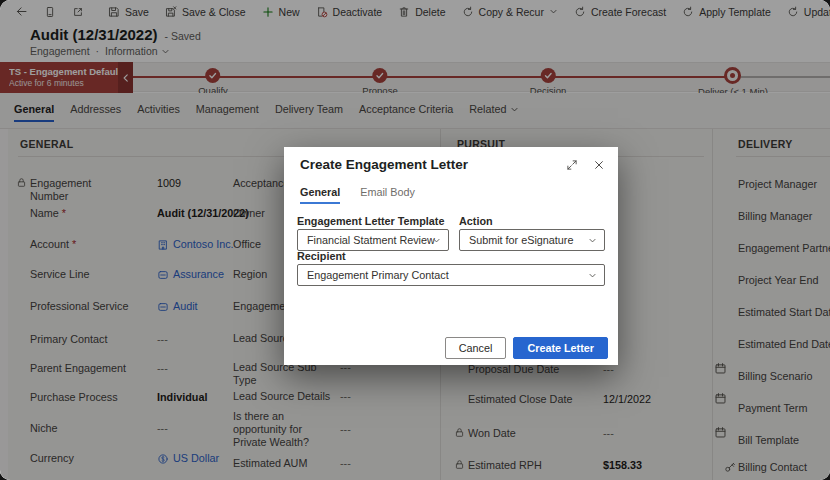 The width and height of the screenshot is (830, 480). I want to click on dialog-controls, so click(586, 165).